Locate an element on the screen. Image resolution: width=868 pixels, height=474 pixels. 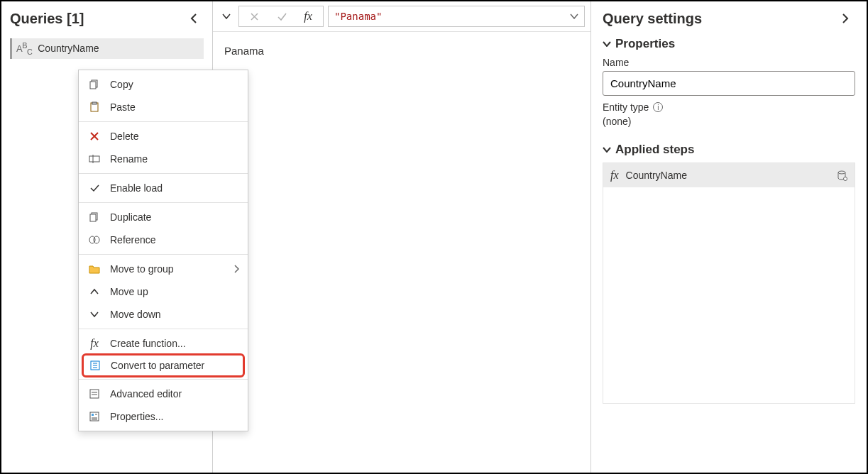
step-label: CountryName is located at coordinates (657, 175).